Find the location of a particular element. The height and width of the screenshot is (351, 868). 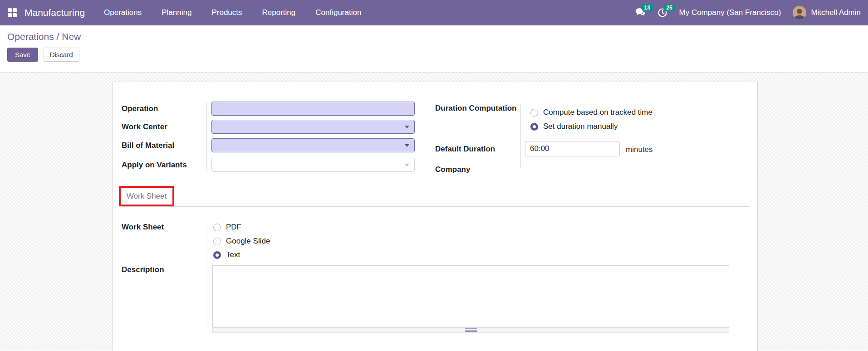

apps-menu-button is located at coordinates (12, 13).